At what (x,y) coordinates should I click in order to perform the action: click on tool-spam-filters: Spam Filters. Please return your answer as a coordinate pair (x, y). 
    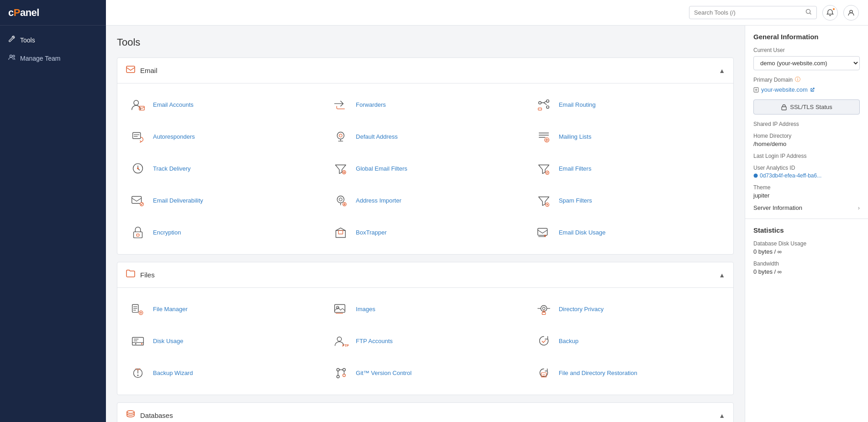
    Looking at the image, I should click on (628, 201).